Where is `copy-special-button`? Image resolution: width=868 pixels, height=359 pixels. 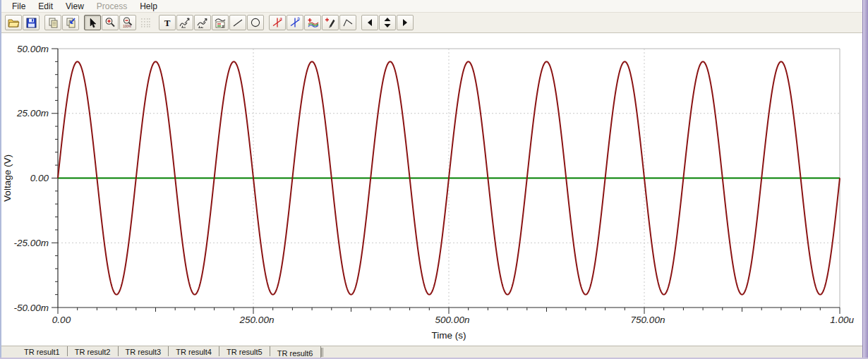
copy-special-button is located at coordinates (71, 23).